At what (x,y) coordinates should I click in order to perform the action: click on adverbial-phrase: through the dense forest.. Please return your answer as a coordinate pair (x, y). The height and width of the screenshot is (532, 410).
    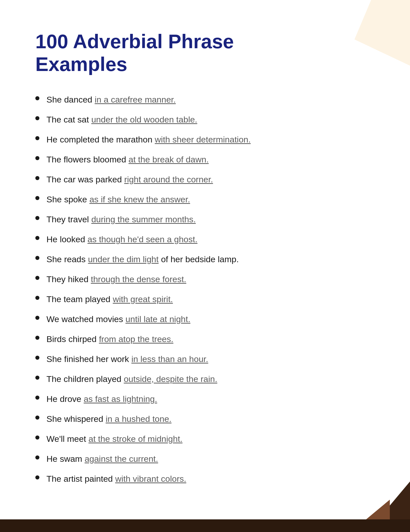
    Looking at the image, I should click on (139, 279).